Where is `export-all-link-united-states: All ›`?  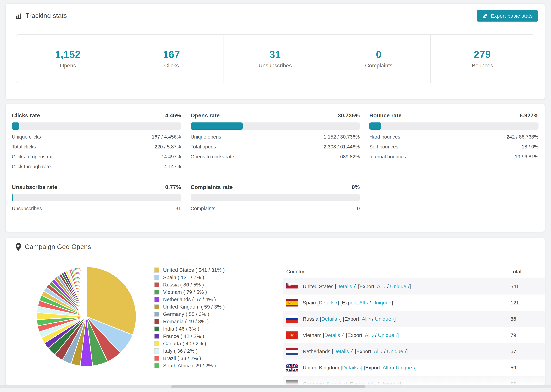 export-all-link-united-states: All › is located at coordinates (381, 286).